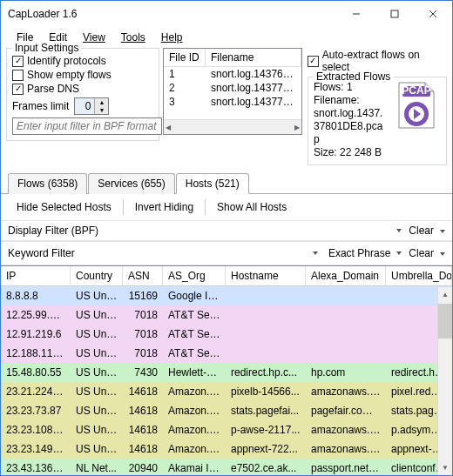 The width and height of the screenshot is (453, 476). What do you see at coordinates (441, 253) in the screenshot?
I see `keyword-filter-clear-dropdown` at bounding box center [441, 253].